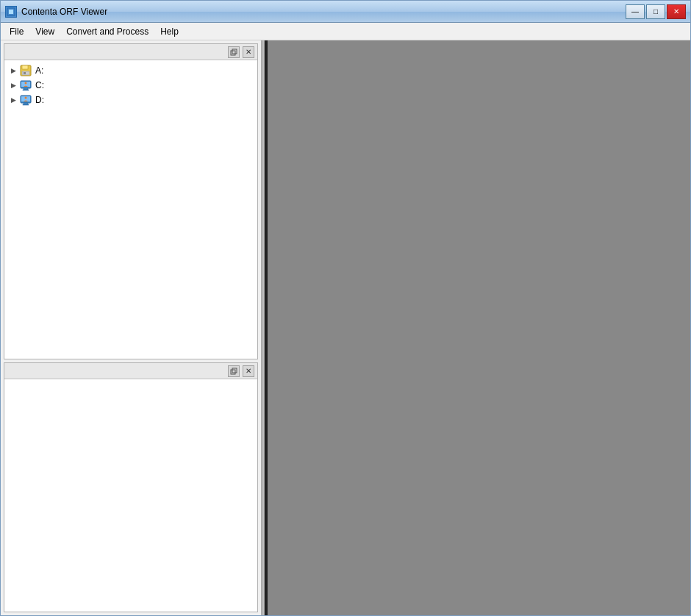  Describe the element at coordinates (16, 32) in the screenshot. I see `menu-file: File` at that location.